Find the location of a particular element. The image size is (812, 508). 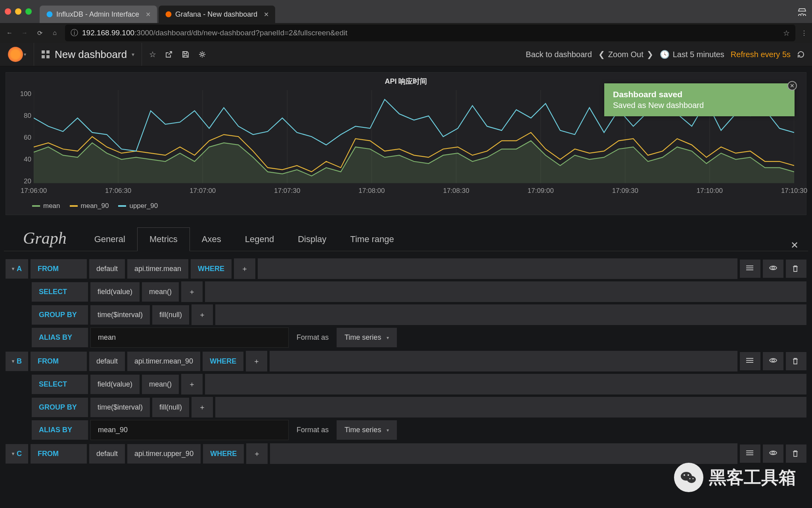

dashboard-toolbar: ☆ is located at coordinates (178, 54).